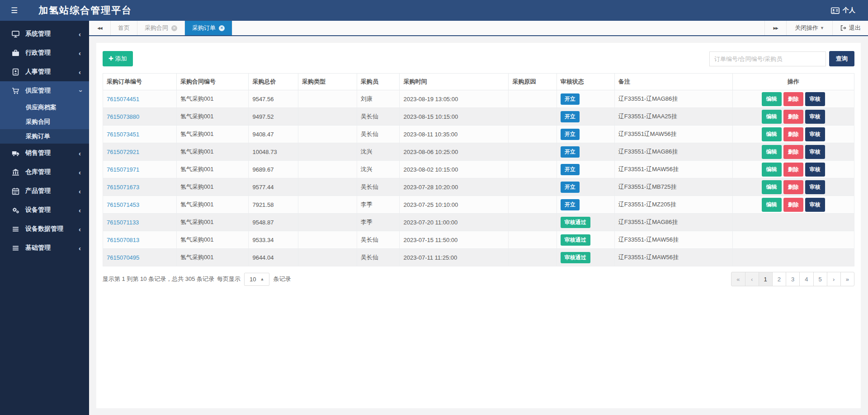 Image resolution: width=868 pixels, height=415 pixels. Describe the element at coordinates (123, 240) in the screenshot. I see `order-number-link: 7615070813` at that location.